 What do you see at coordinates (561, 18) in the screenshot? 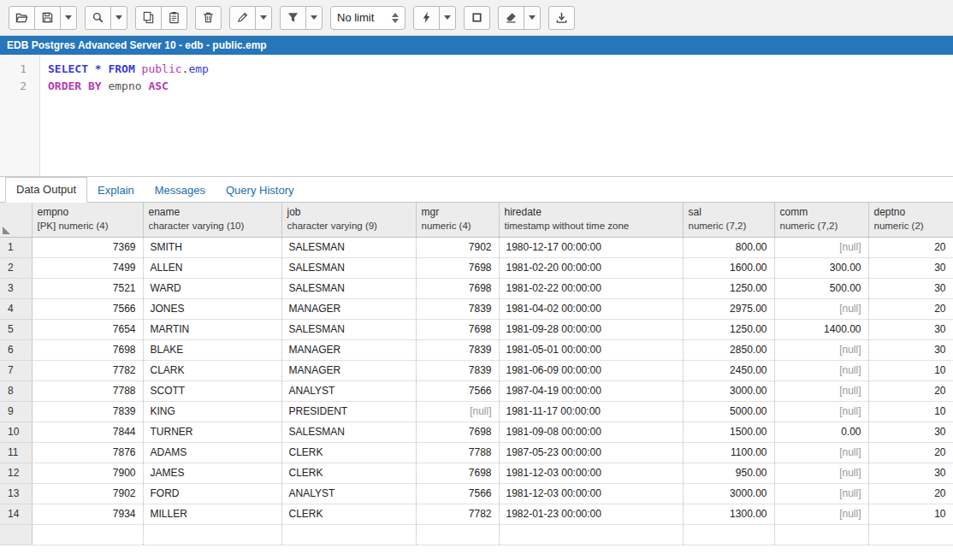
I see `download-button` at bounding box center [561, 18].